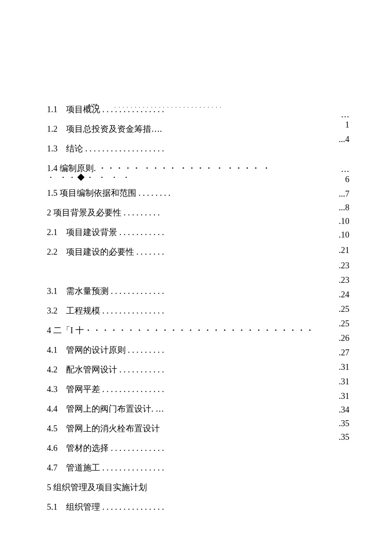 The width and height of the screenshot is (392, 555). I want to click on toc-entry: 1.2 项目总投资及资金筹措…., so click(198, 129).